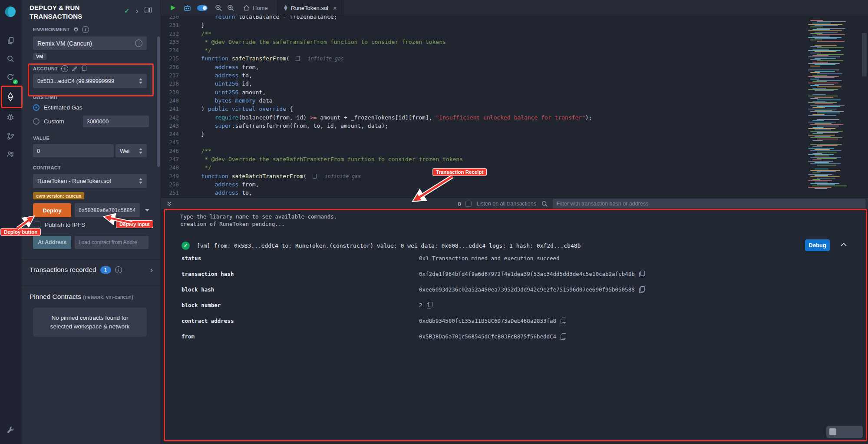 This screenshot has width=868, height=444. What do you see at coordinates (10, 222) in the screenshot?
I see `activity-bar: ✓` at bounding box center [10, 222].